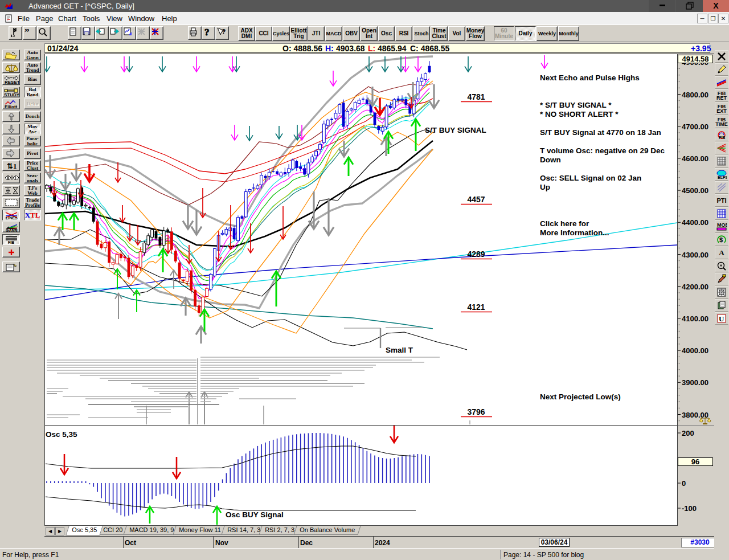 This screenshot has height=560, width=729. What do you see at coordinates (11, 82) in the screenshot?
I see `svg-text: RESET` at bounding box center [11, 82].